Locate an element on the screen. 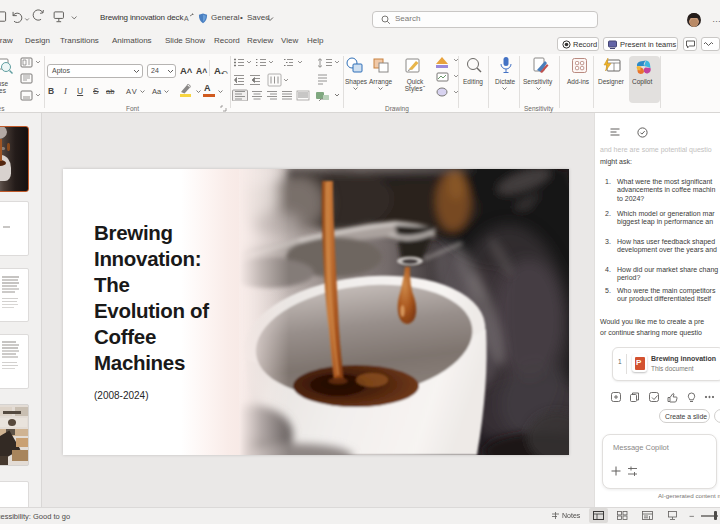 This screenshot has height=530, width=720. svg-text: A is located at coordinates (186, 18).